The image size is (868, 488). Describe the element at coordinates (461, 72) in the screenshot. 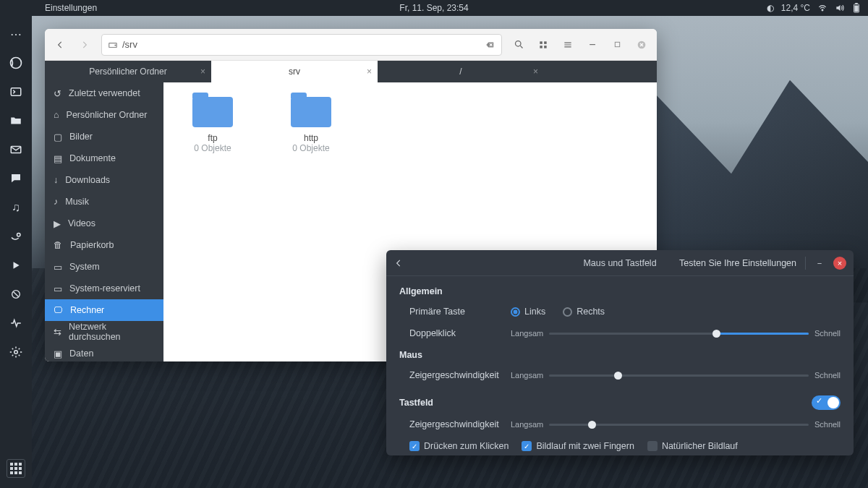

I see `tab-root: /×` at that location.